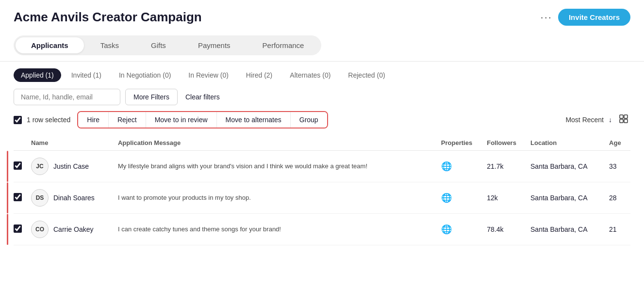 Image resolution: width=644 pixels, height=305 pixels. Describe the element at coordinates (151, 97) in the screenshot. I see `more-filters-button: More Filters` at that location.